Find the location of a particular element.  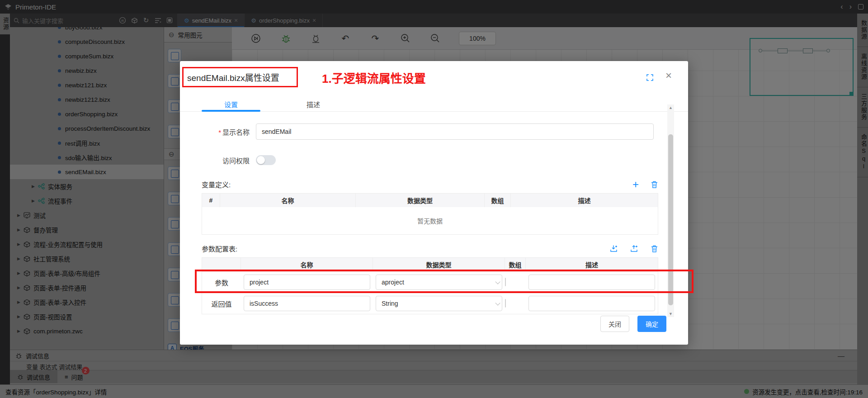

return-array-checkbox is located at coordinates (505, 303).